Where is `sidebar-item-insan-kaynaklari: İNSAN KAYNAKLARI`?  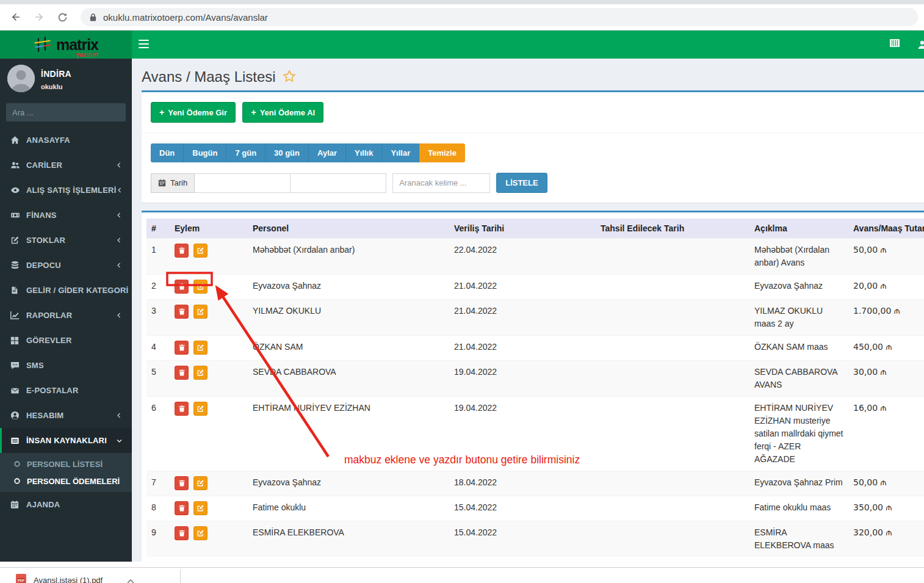 sidebar-item-insan-kaynaklari: İNSAN KAYNAKLARI is located at coordinates (66, 441).